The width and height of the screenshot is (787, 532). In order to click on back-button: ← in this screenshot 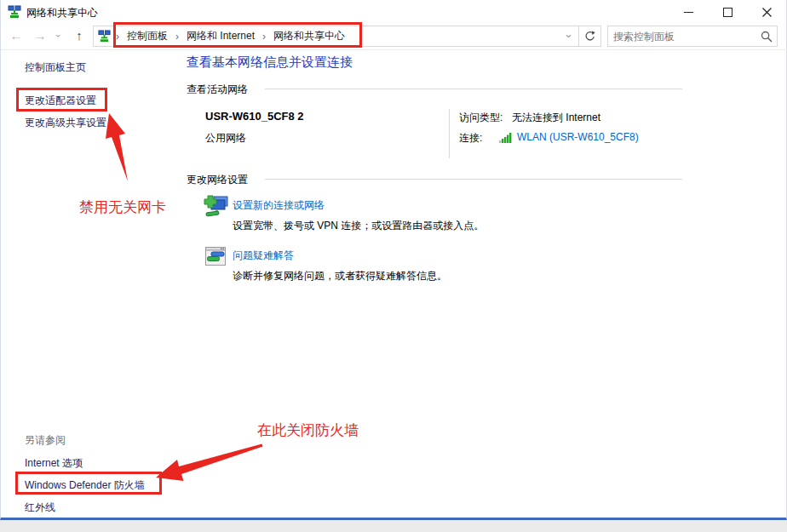, I will do `click(16, 36)`.